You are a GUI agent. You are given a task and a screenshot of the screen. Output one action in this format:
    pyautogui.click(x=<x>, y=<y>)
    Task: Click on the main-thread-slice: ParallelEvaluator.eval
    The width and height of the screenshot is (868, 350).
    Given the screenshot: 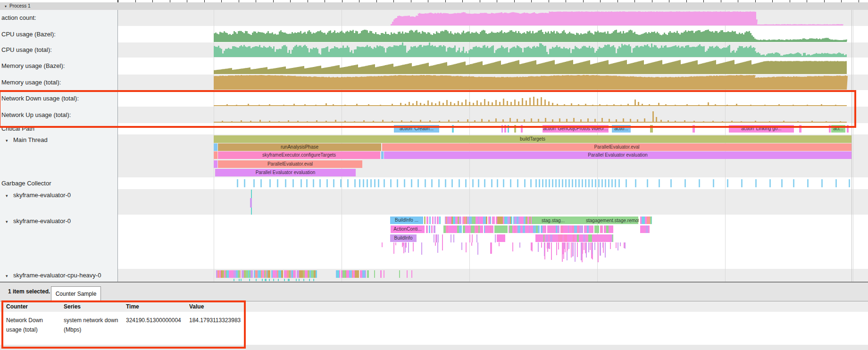 What is the action you would take?
    pyautogui.click(x=617, y=147)
    